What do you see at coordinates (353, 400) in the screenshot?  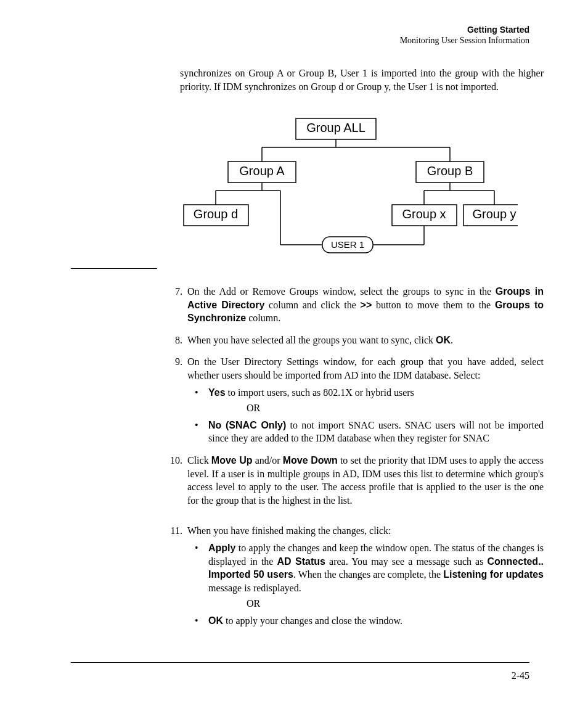 I see `step-9: 9. On the User Directory Settings window…` at bounding box center [353, 400].